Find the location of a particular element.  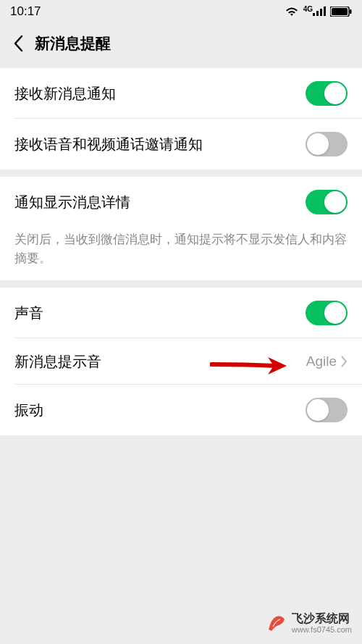

toggle-receive-voice-video is located at coordinates (327, 144).